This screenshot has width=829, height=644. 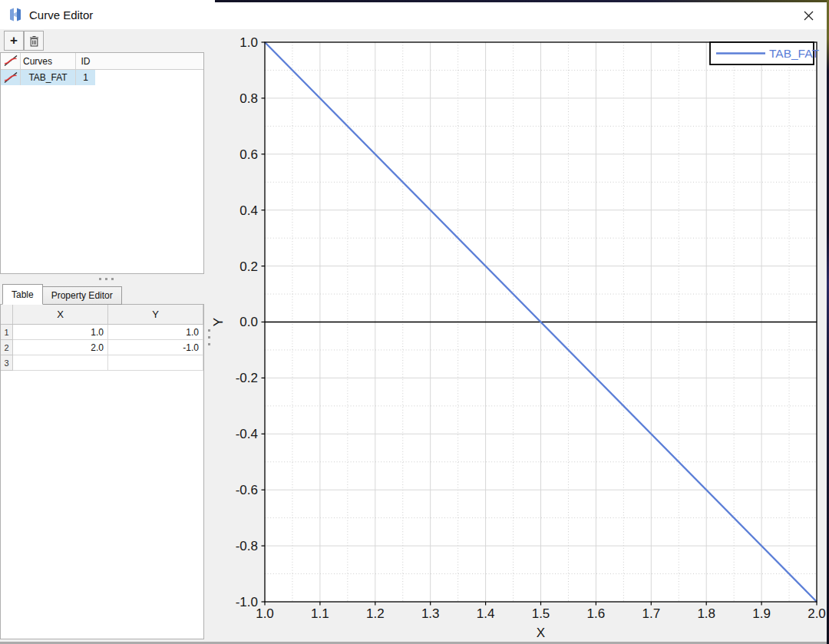 I want to click on x-tick-label: 1.7, so click(x=651, y=614).